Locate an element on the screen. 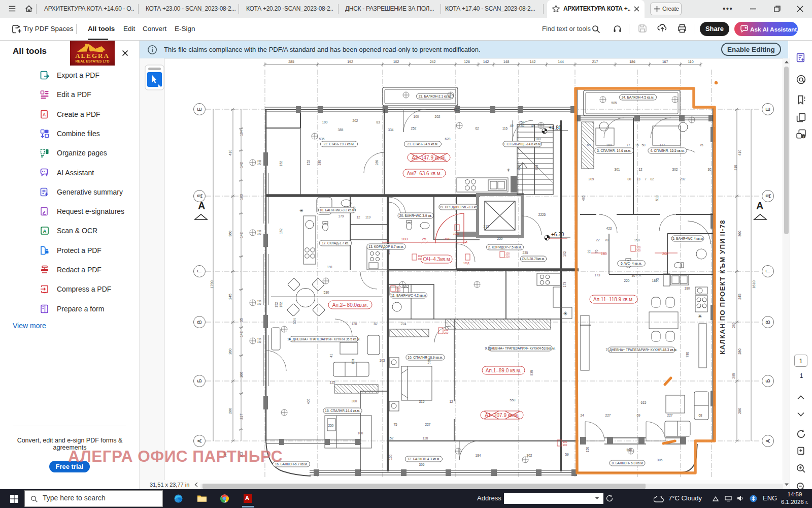 The image size is (812, 508). svg-text: 100 is located at coordinates (360, 433).